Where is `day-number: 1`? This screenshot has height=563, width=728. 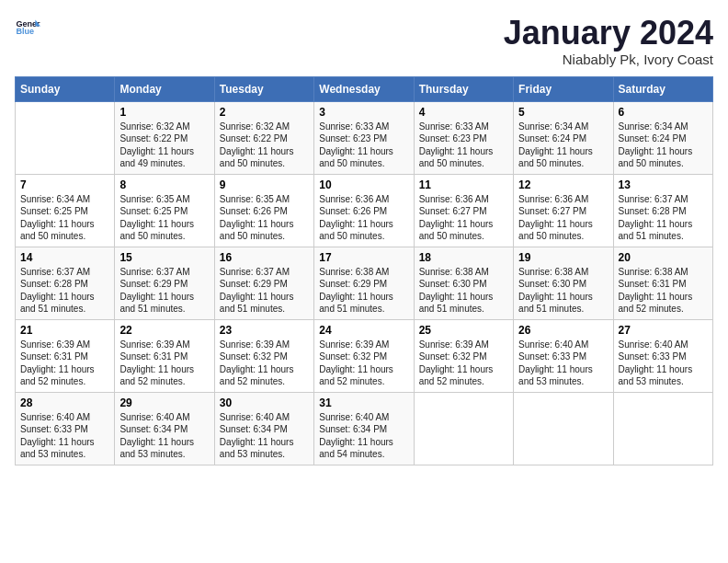 day-number: 1 is located at coordinates (164, 112).